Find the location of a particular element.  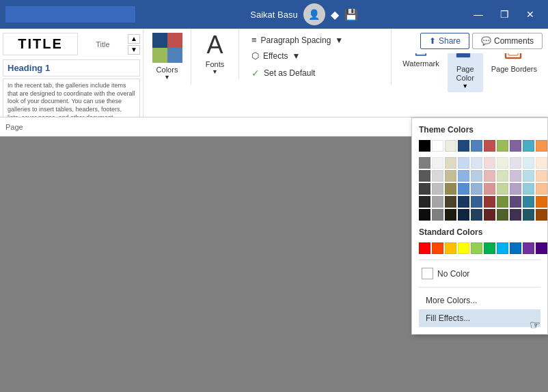

set-as-default-button: ✓ Set as Default is located at coordinates (315, 73).